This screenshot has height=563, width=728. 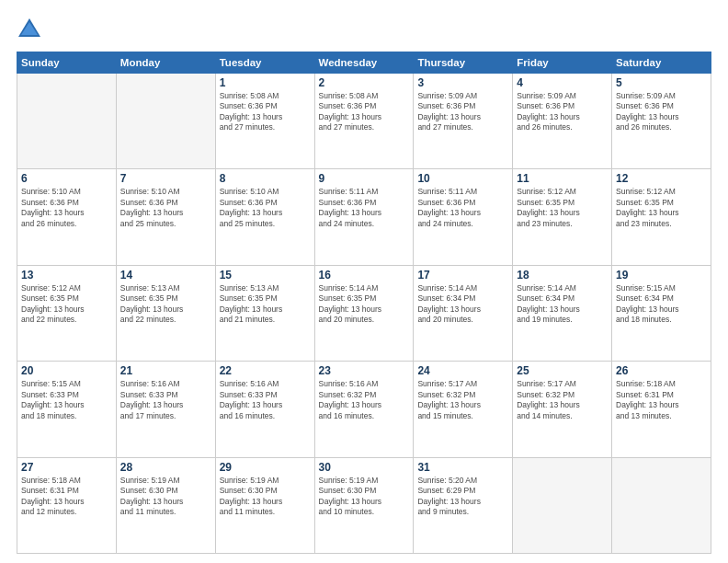 I want to click on day-number: 31, so click(x=463, y=467).